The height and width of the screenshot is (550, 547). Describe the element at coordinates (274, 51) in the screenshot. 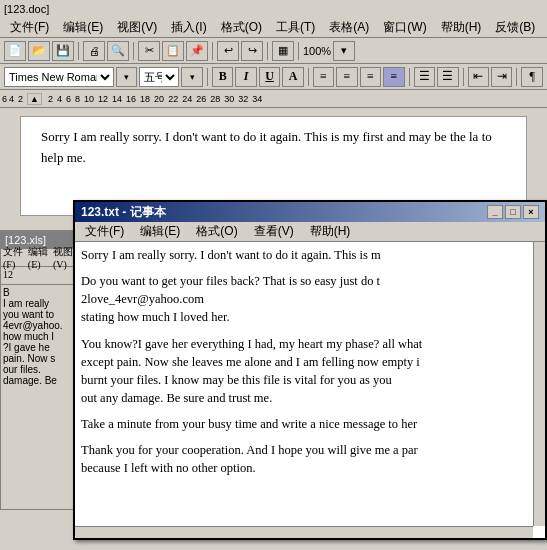

I see `toolbar-1: 📄 📂 💾 🖨 🔍 ✂ 📋 📌 ↩ ↪ ▦ 100% ▾` at that location.